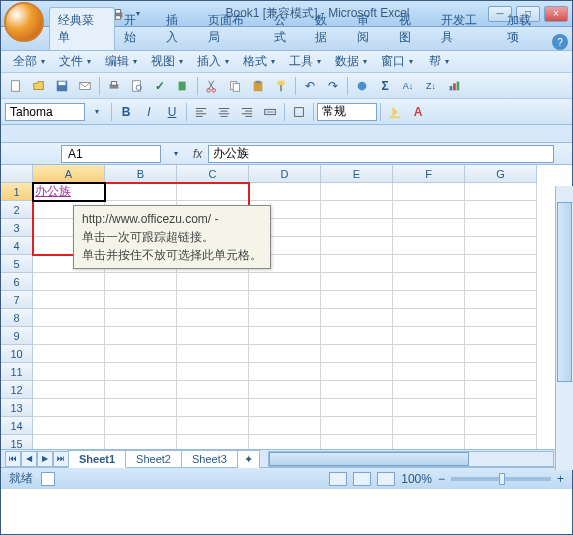 The width and height of the screenshot is (573, 535). Describe the element at coordinates (61, 459) in the screenshot. I see `tab-nav-last-icon: ⏭` at that location.